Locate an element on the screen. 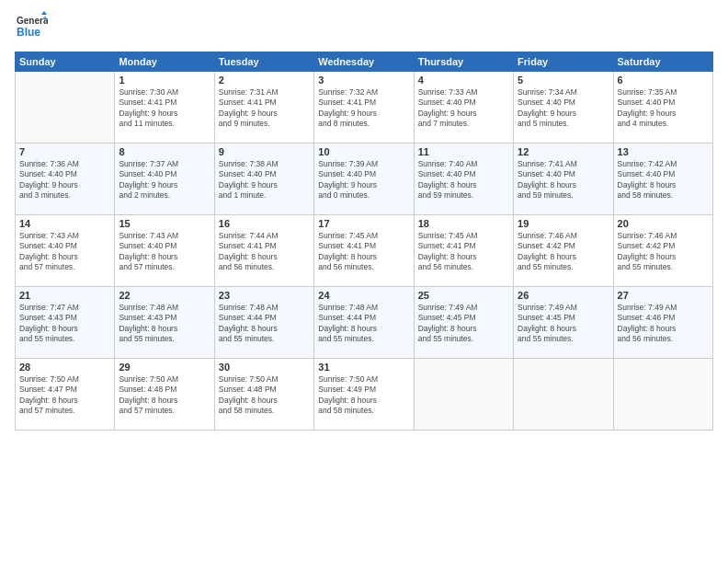 The width and height of the screenshot is (728, 563). calendar-cell: 8Sunrise: 7:37 AMSunset: 4:40 PMDaylight… is located at coordinates (165, 179).